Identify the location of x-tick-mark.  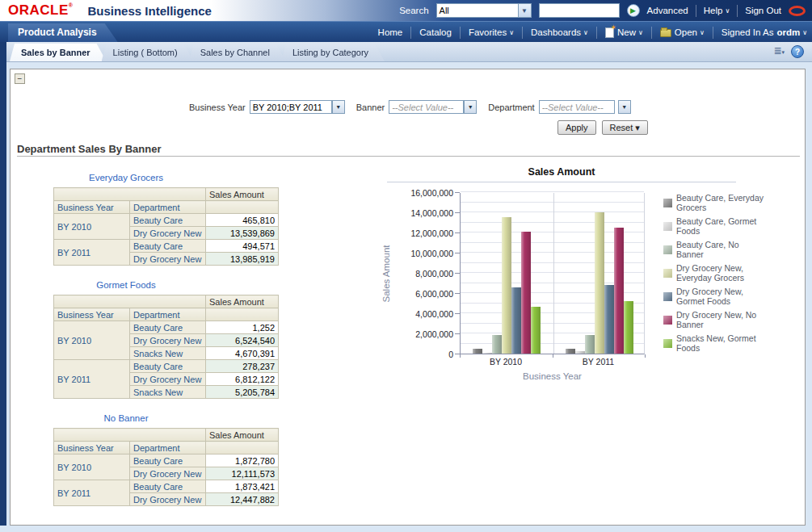
(553, 356).